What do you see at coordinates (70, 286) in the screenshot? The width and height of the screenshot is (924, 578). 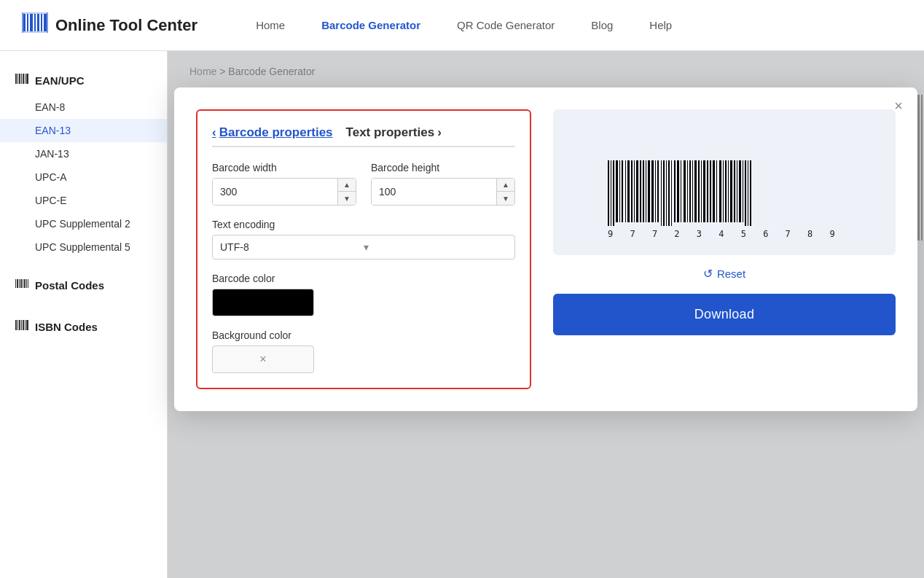 I see `sidebar-section-postal-label: Postal Codes` at bounding box center [70, 286].